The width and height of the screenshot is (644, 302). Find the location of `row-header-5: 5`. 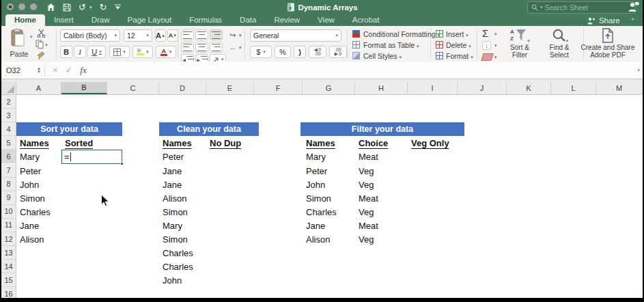

row-header-5: 5 is located at coordinates (9, 143).